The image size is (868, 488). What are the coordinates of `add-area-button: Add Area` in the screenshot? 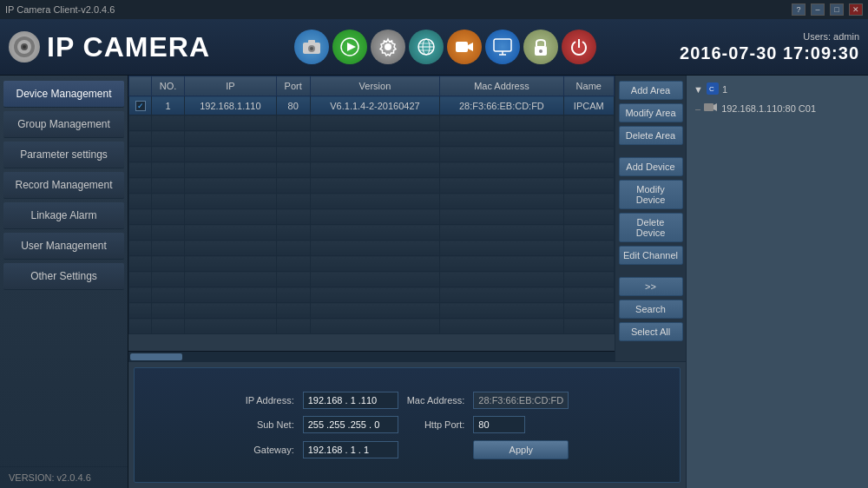 It's located at (651, 90).